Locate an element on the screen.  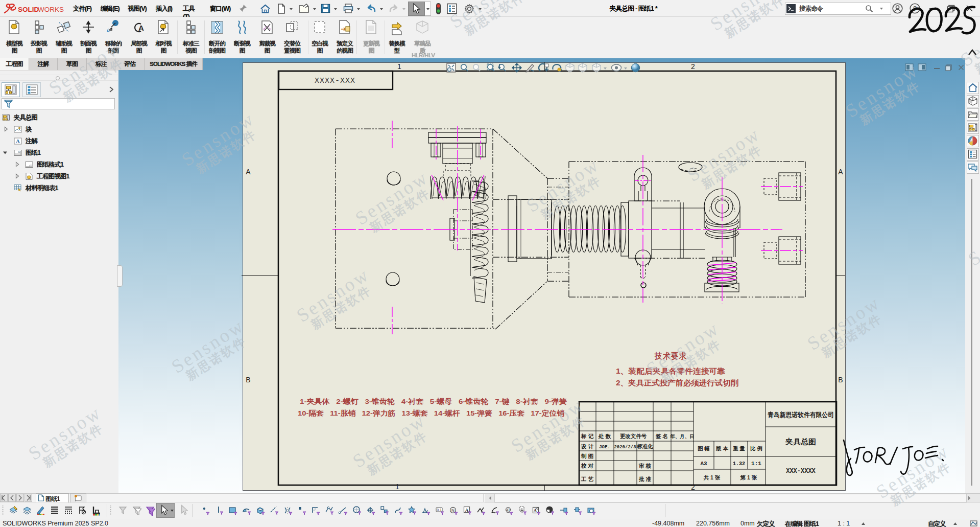
svg-text: 夹具总图 is located at coordinates (801, 442).